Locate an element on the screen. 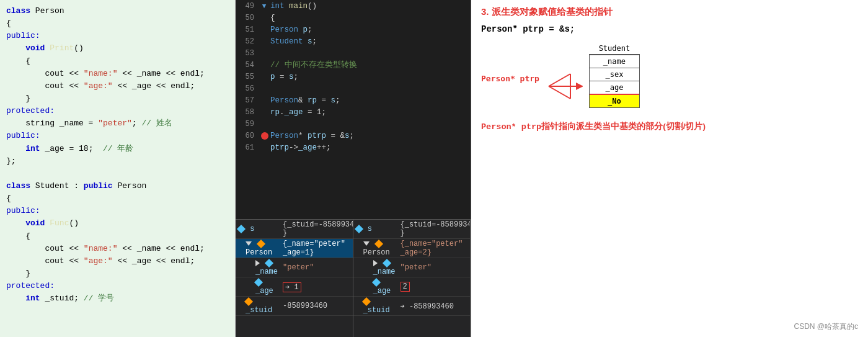 The width and height of the screenshot is (868, 337). breakpoint-bullet is located at coordinates (265, 136).